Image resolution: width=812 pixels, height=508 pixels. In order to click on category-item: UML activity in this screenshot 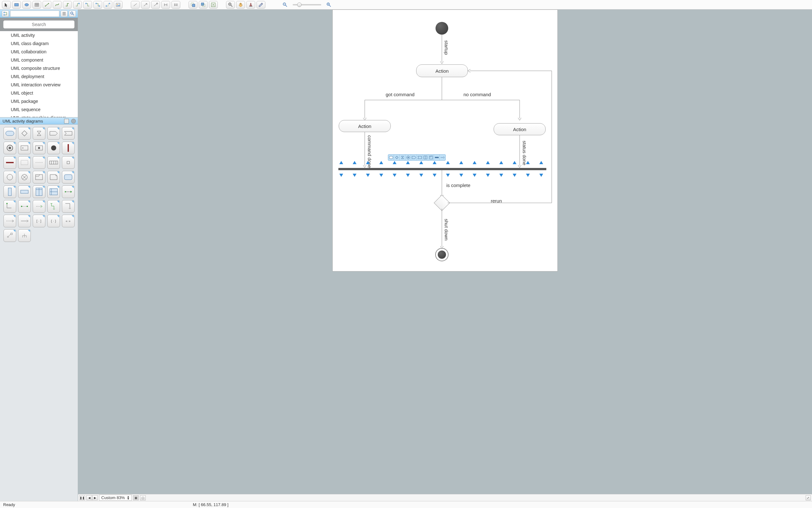, I will do `click(39, 35)`.